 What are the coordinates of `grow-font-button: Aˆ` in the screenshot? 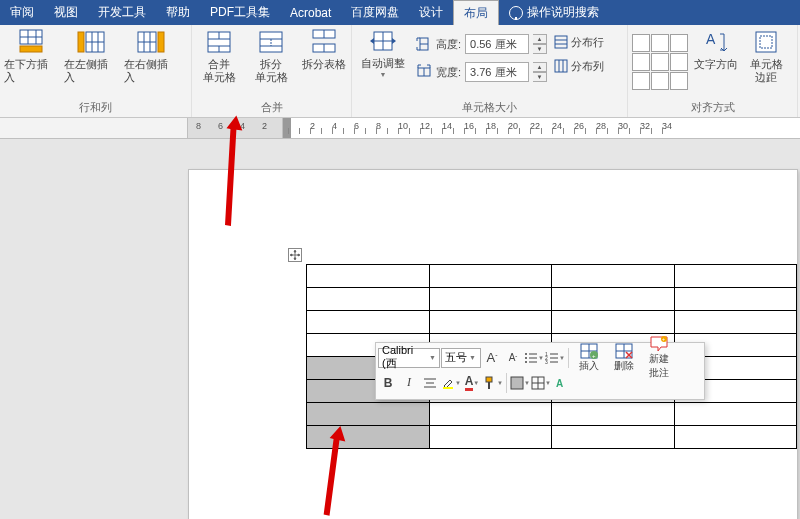 It's located at (492, 358).